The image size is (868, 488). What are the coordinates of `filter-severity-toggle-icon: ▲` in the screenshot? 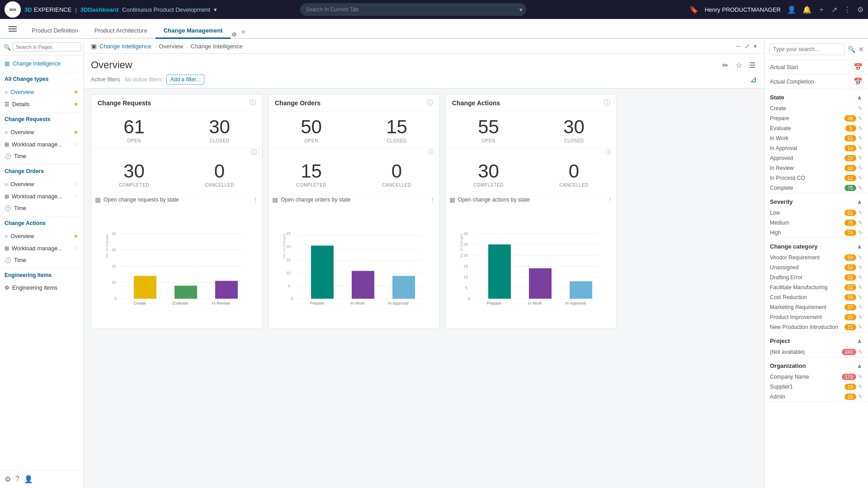 It's located at (859, 202).